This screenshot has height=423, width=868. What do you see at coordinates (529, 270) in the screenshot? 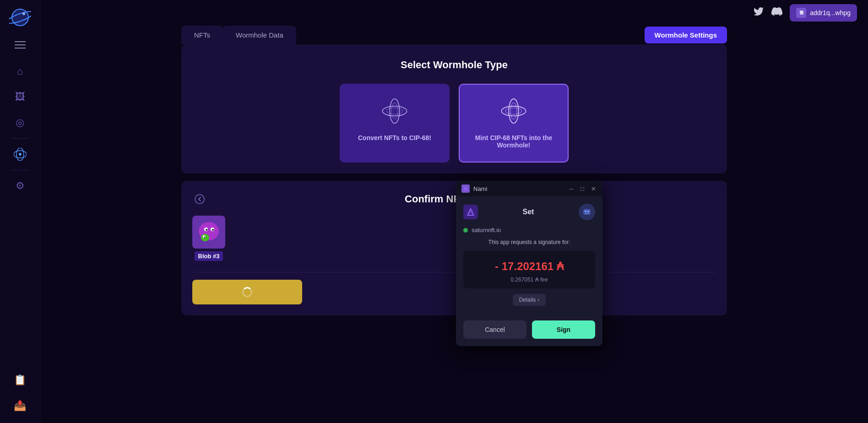
I see `nami-amount-box: - 17.202161 ₳ 0.267051 ₳ fee` at bounding box center [529, 270].